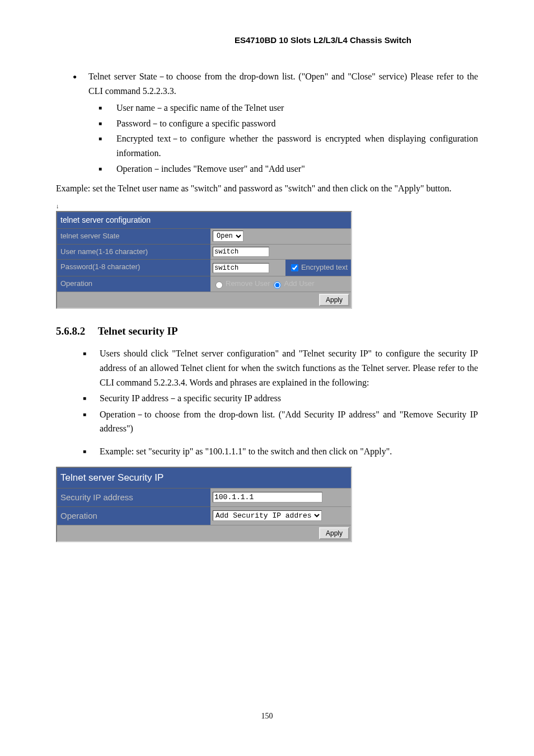 This screenshot has height=756, width=534. What do you see at coordinates (204, 478) in the screenshot?
I see `panel2-title: Telnet server Security IP` at bounding box center [204, 478].